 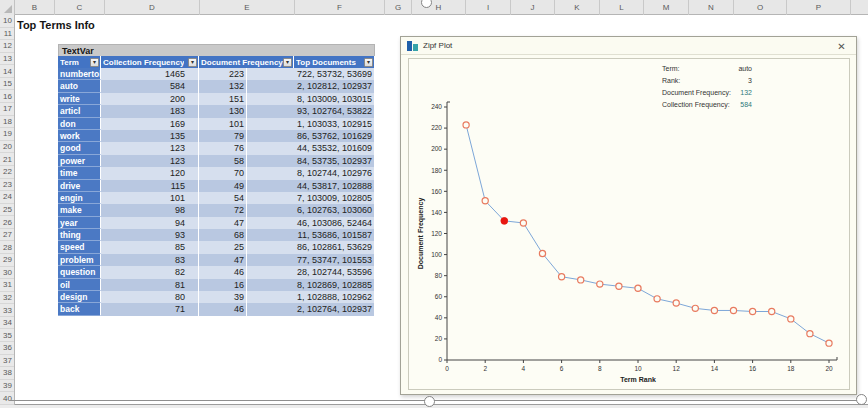 What do you see at coordinates (7, 398) in the screenshot?
I see `row-header: 40` at bounding box center [7, 398].